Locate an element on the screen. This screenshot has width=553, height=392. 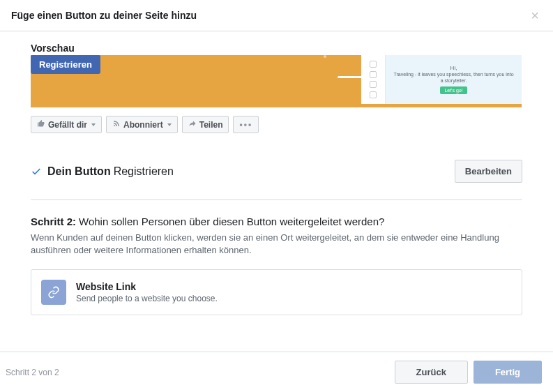
option-desc: Send people to a website you choose. is located at coordinates (146, 299).